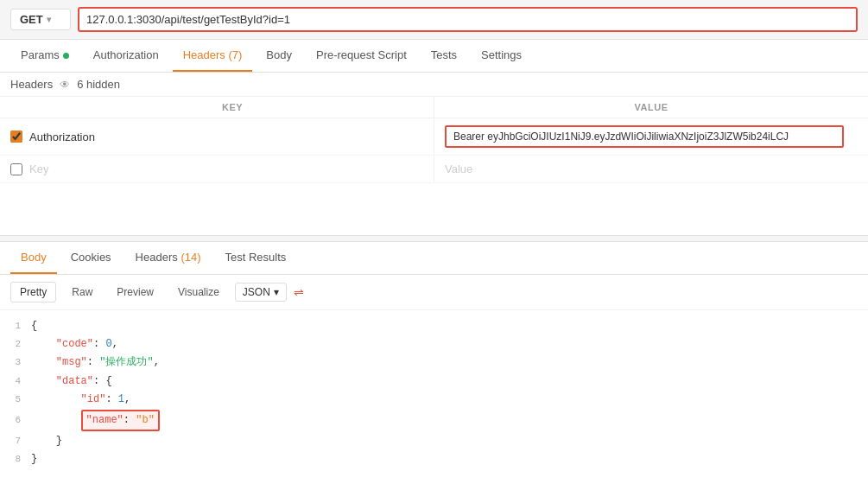 This screenshot has height=484, width=868. I want to click on headers-badge: (7), so click(235, 55).